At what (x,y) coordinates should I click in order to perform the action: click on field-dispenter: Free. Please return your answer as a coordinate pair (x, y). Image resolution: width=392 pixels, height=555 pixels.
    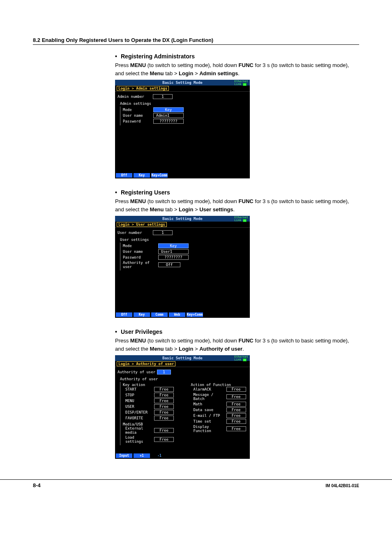
    Looking at the image, I should click on (164, 412).